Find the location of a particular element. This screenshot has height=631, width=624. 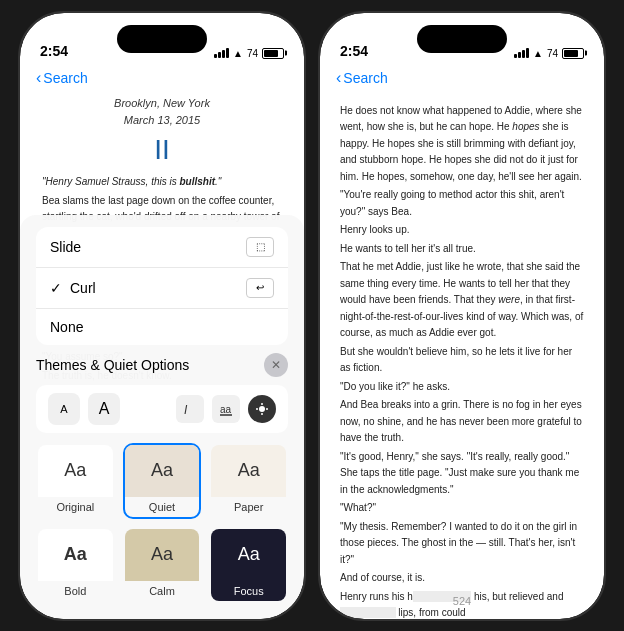

signal-icon-right is located at coordinates (522, 53).